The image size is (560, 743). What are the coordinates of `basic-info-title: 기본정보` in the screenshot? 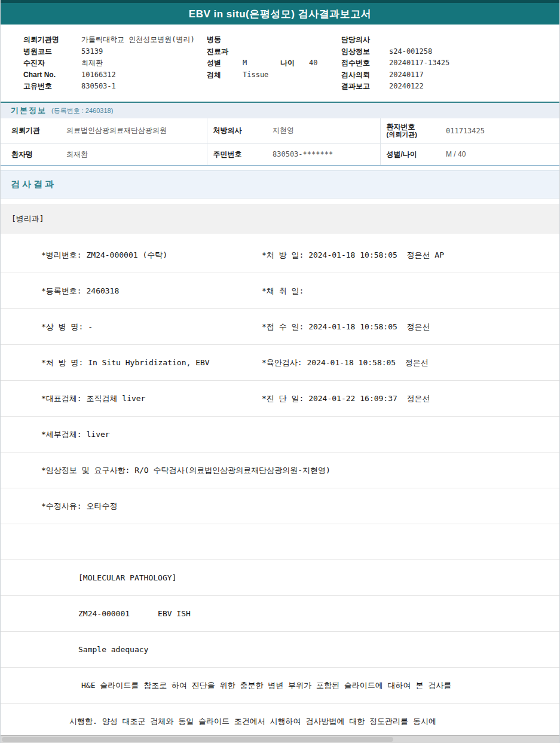 It's located at (29, 111).